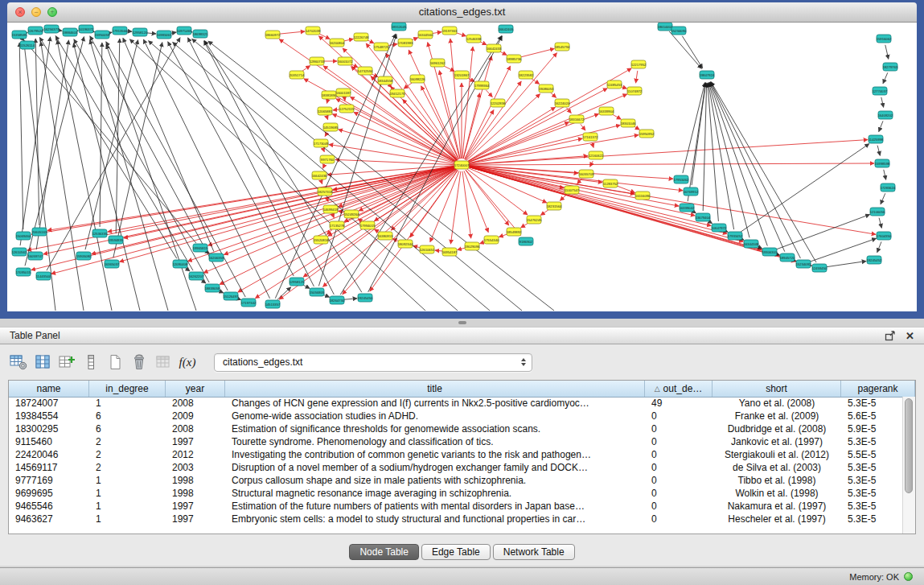 The image size is (924, 585). I want to click on graph-node: 19245450, so click(365, 298).